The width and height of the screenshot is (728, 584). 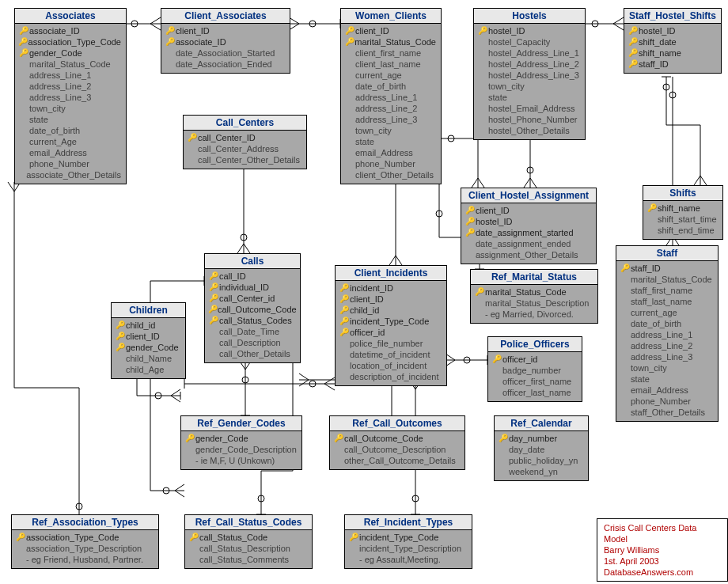 I want to click on column-name: association_Type_Code, so click(x=73, y=537).